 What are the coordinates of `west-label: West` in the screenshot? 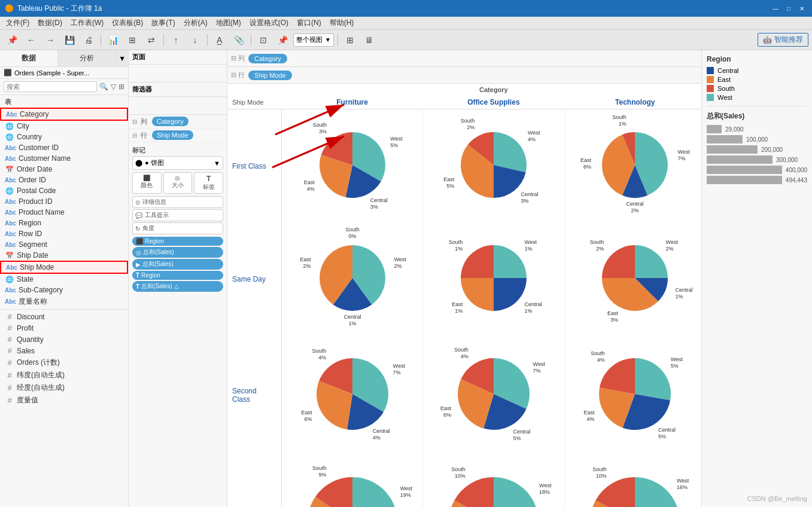 It's located at (725, 97).